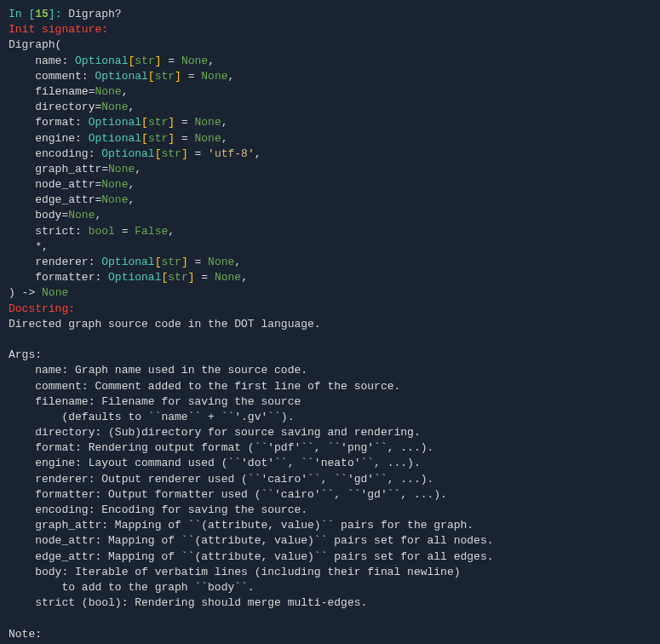 The height and width of the screenshot is (644, 660). Describe the element at coordinates (264, 557) in the screenshot. I see `arg-edge-attr: edge_attr: Mapping of ``(attribute, valu…` at that location.